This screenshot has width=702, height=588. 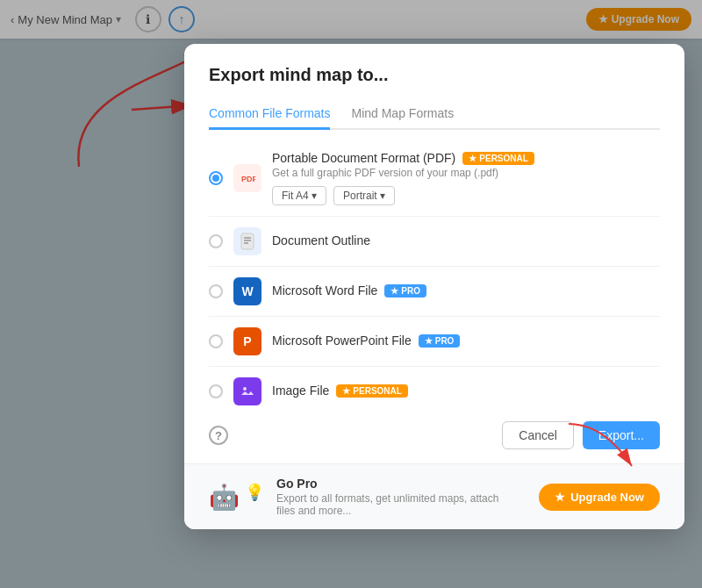 I want to click on help-icon: ?, so click(x=218, y=435).